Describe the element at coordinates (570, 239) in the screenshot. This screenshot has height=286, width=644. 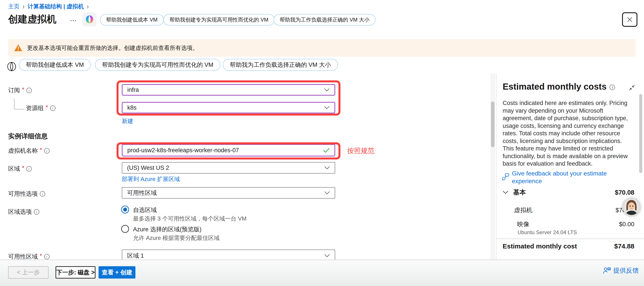
I see `cost-total-divider` at that location.